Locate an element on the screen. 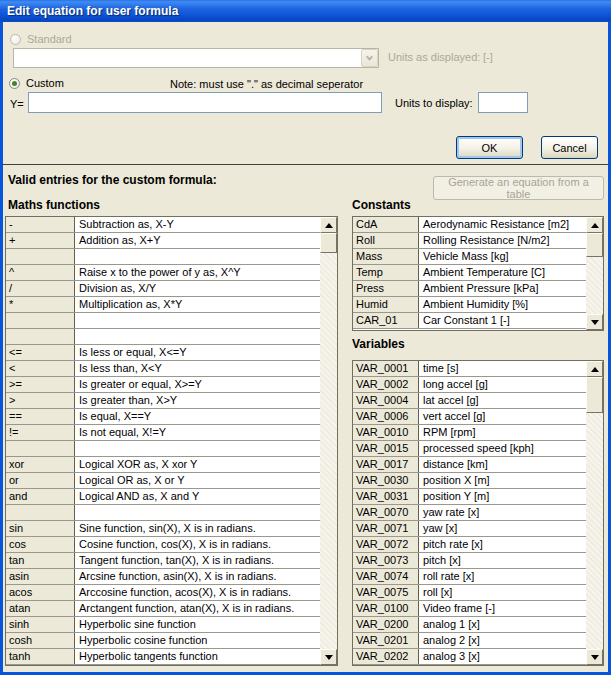 The width and height of the screenshot is (611, 675). table-row: <=Is less or equal, X<=Y is located at coordinates (163, 353).